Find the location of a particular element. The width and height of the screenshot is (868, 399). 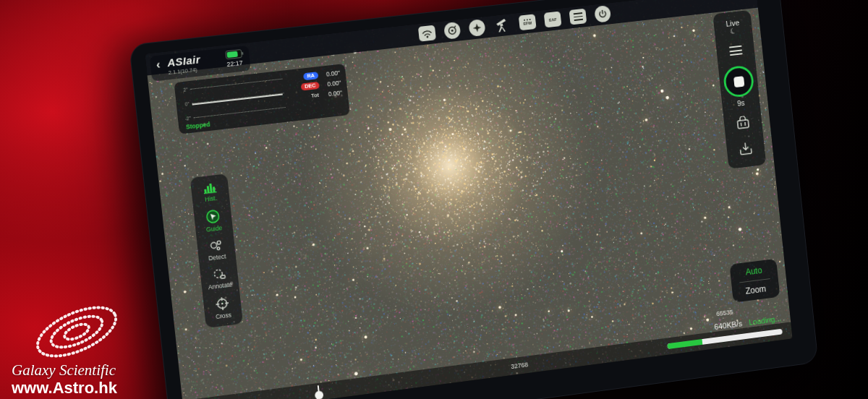

live-mode: Live ☾ is located at coordinates (733, 27).